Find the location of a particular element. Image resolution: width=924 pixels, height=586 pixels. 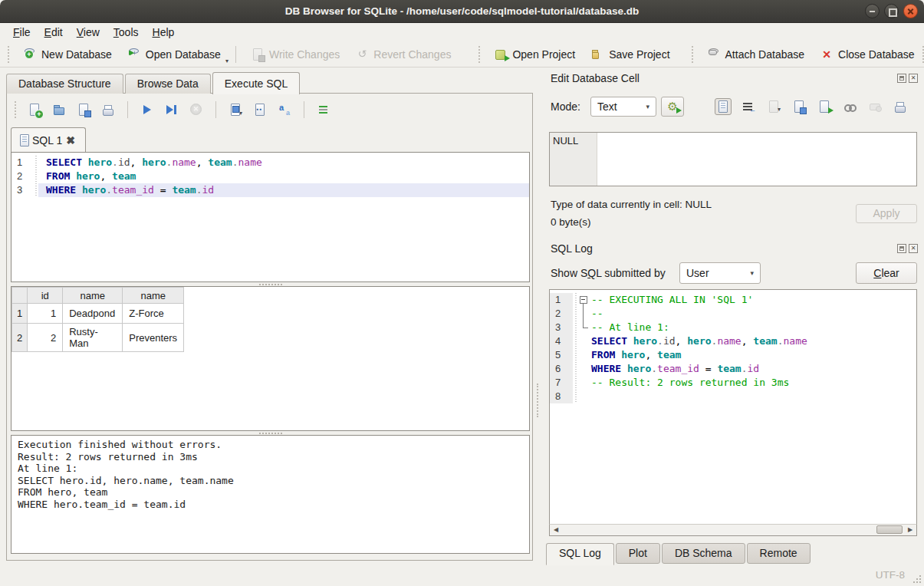

apply-data-icon is located at coordinates (824, 107).